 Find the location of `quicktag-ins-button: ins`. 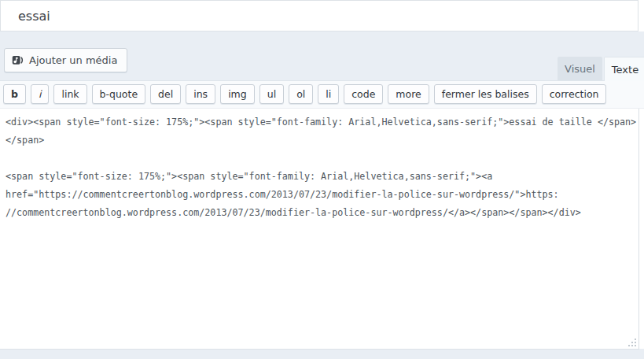

quicktag-ins-button: ins is located at coordinates (201, 94).